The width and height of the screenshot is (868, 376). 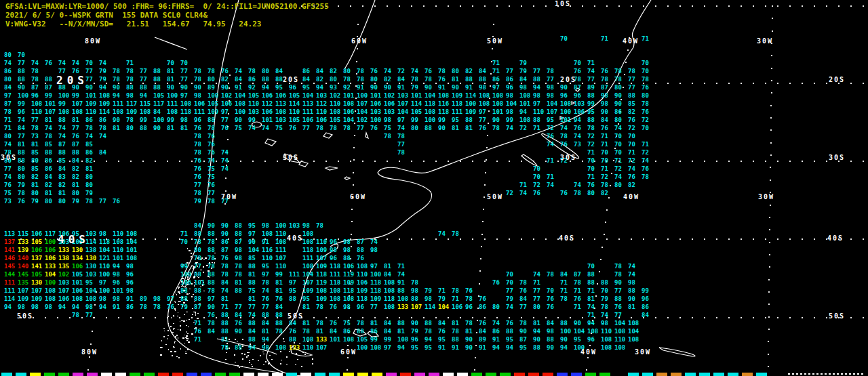 I want to click on grid-value: 82, so click(x=605, y=193).